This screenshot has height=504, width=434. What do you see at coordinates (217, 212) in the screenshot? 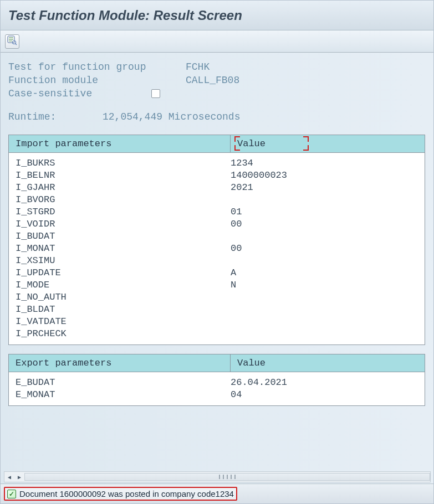
I see `table-row: I_STGRD01` at bounding box center [217, 212].